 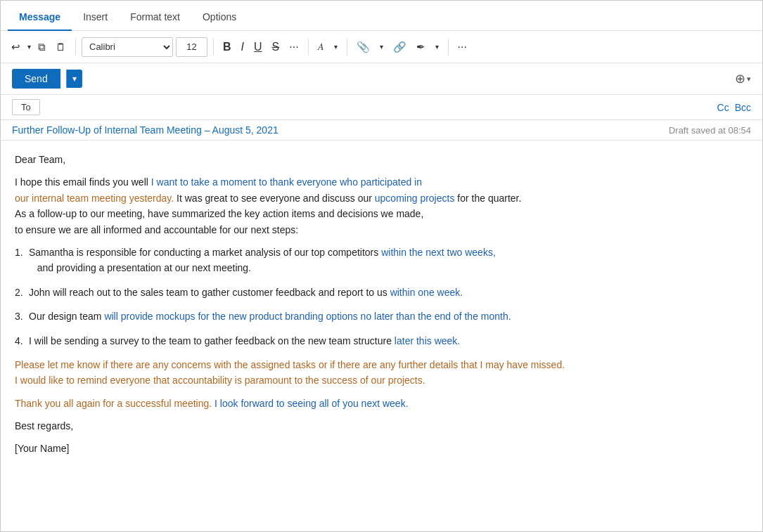 I want to click on sig-caret: ▾, so click(x=437, y=46).